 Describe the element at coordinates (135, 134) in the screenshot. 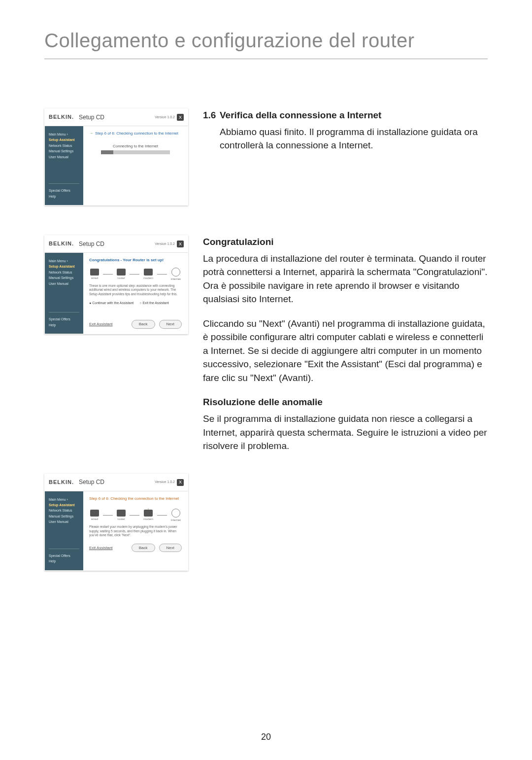

I see `step-label: → Step 6 of 6: Checking connection to th…` at that location.